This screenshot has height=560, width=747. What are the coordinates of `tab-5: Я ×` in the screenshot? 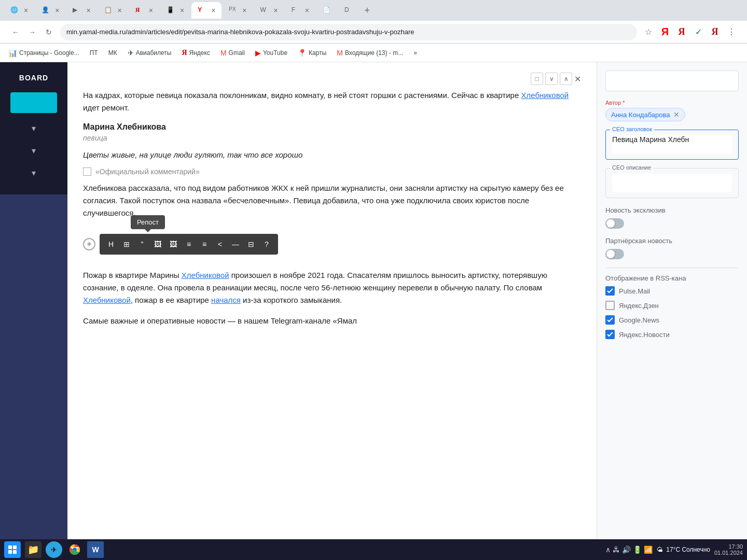 It's located at (144, 10).